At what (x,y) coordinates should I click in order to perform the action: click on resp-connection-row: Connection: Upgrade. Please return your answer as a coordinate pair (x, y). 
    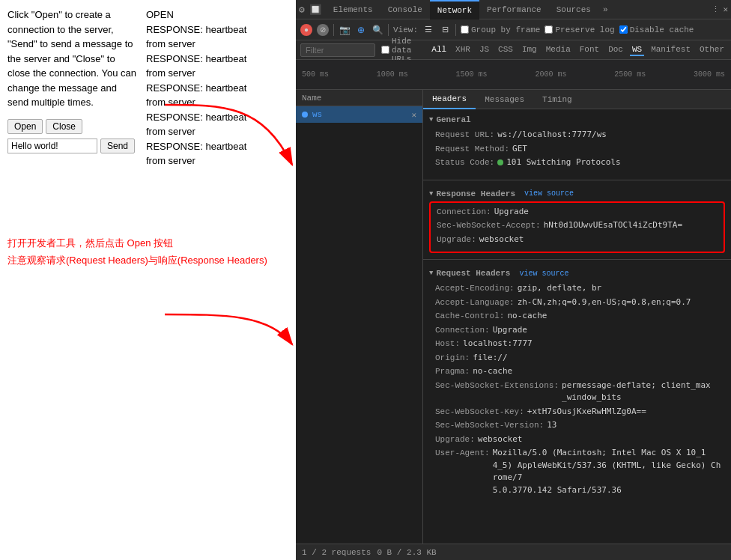
    Looking at the image, I should click on (580, 213).